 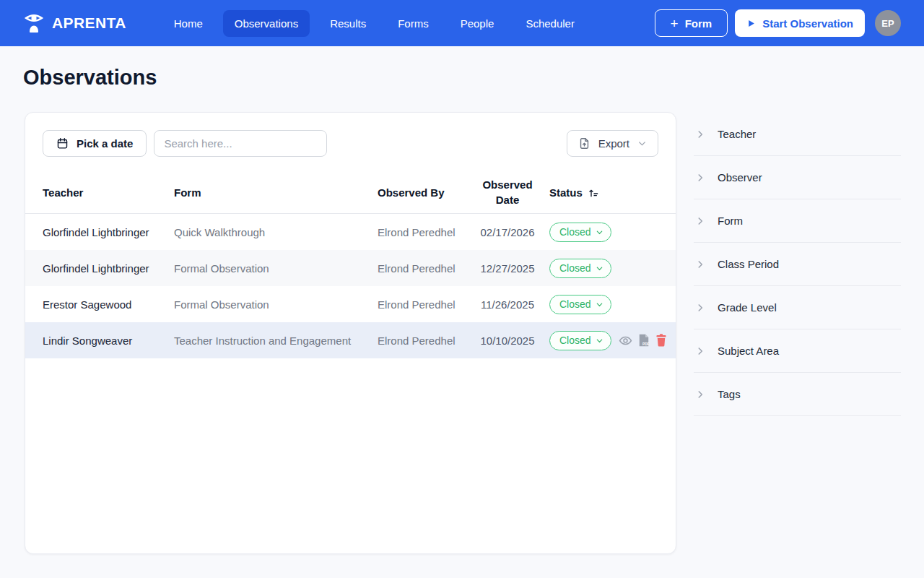 I want to click on filter-item-label: Tags, so click(x=729, y=394).